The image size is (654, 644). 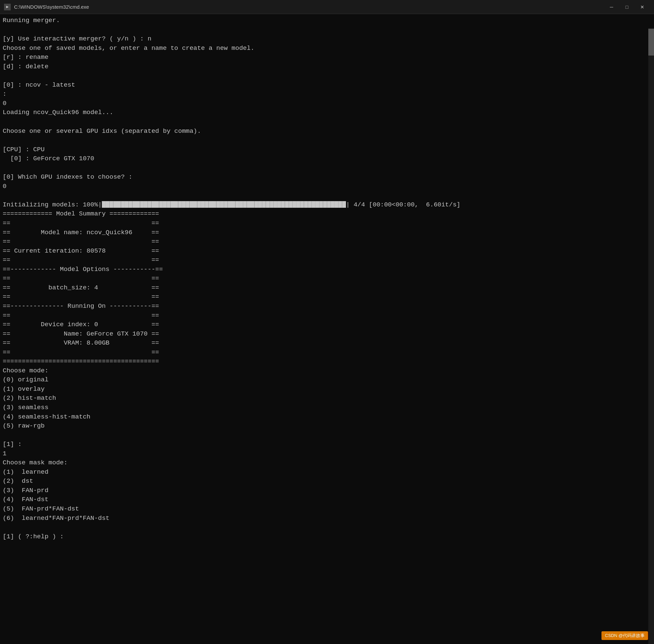 I want to click on watermark: CSDN @代码讲故事, so click(x=625, y=636).